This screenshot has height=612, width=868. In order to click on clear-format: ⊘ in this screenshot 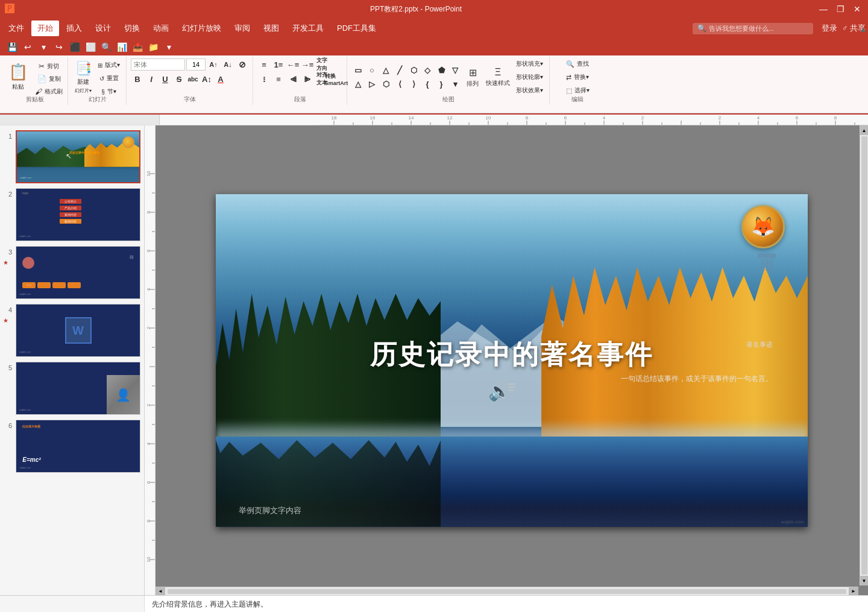, I will do `click(242, 65)`.